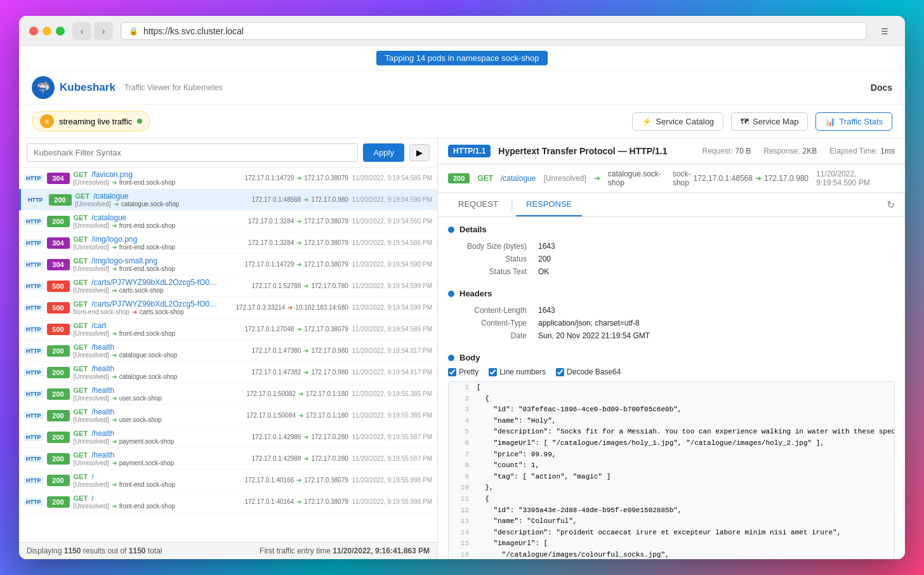  Describe the element at coordinates (862, 151) in the screenshot. I see `elapsed-time: Elapsed Time: 1ms` at that location.